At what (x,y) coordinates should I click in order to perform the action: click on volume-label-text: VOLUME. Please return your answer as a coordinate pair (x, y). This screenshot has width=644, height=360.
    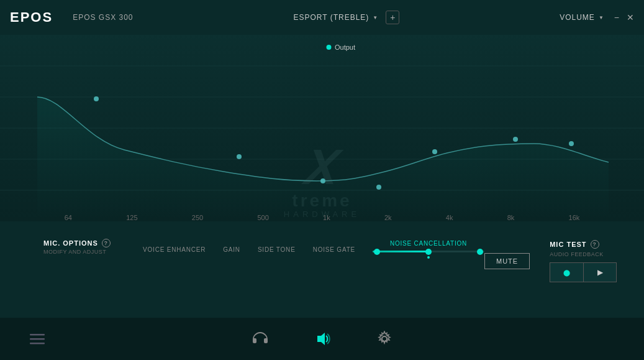
    Looking at the image, I should click on (578, 17).